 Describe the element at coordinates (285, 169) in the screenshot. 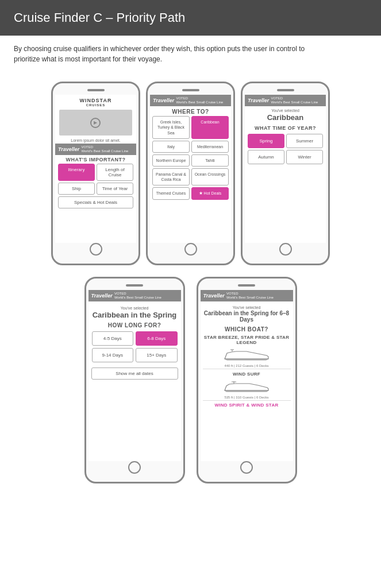

I see `screen-3: Traveller VOTED World's Best Small Cruis…` at that location.